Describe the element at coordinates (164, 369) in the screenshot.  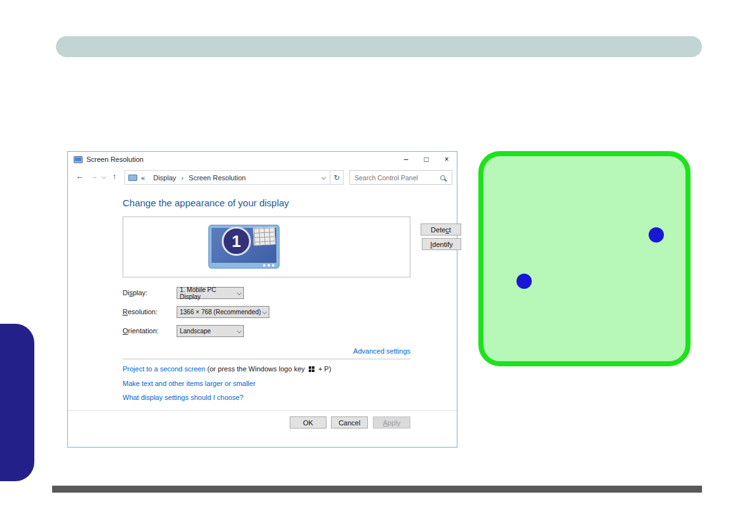
I see `project-second-screen-link: Project to a second screen` at that location.